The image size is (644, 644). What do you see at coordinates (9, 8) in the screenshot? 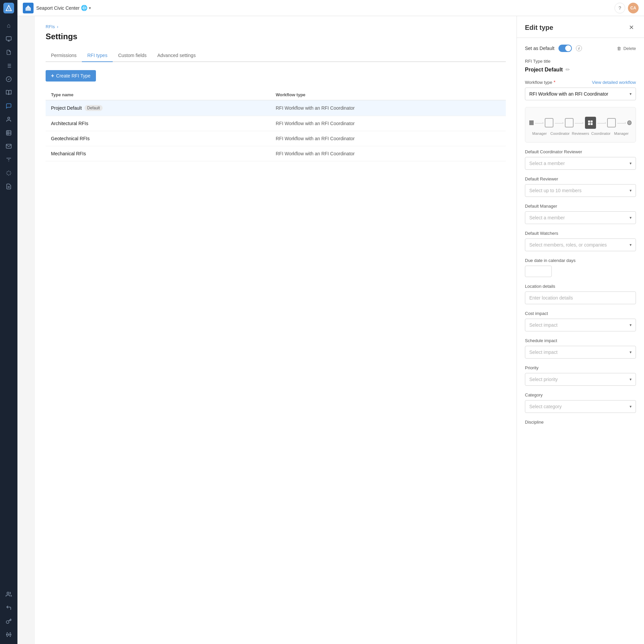
I see `app-logo` at bounding box center [9, 8].